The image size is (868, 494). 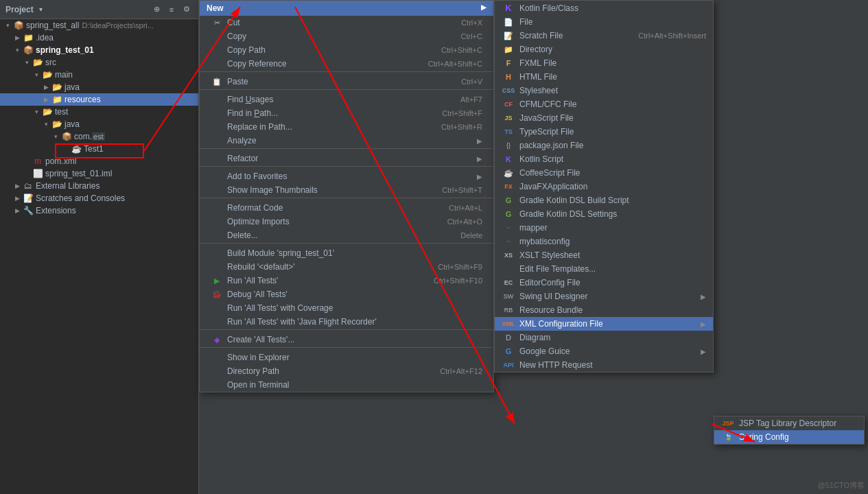 What do you see at coordinates (187, 10) in the screenshot?
I see `panel-settings-icon: ⚙` at bounding box center [187, 10].